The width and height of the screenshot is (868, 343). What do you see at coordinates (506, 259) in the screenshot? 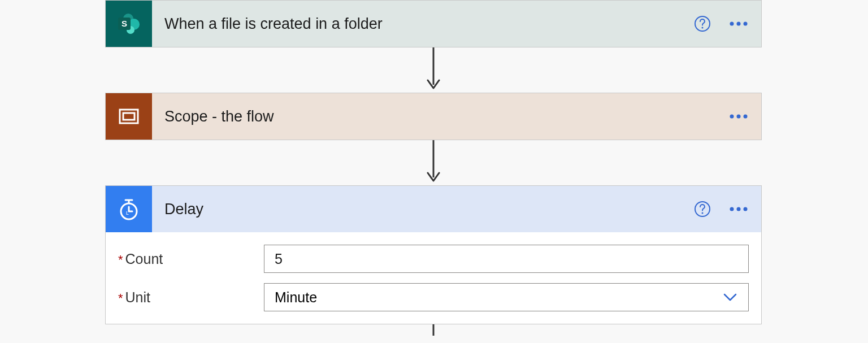
I see `count-input` at bounding box center [506, 259].